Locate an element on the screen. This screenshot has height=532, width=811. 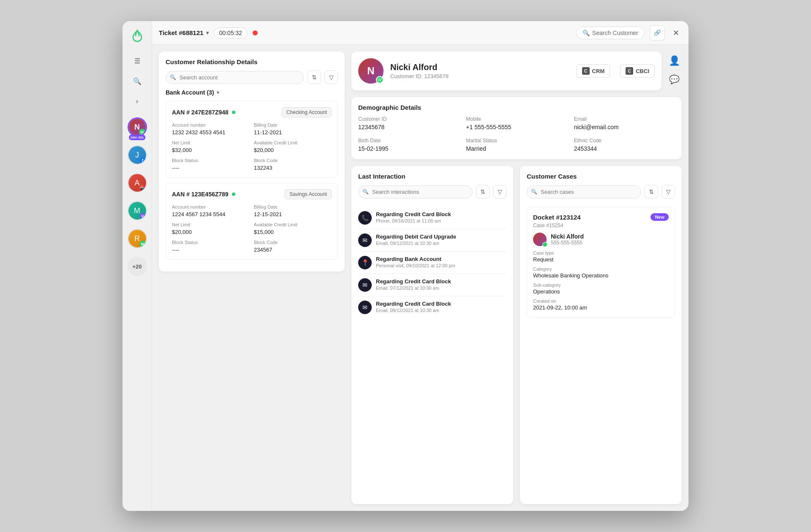
interactions-search-icon: 🔍 is located at coordinates (366, 192).